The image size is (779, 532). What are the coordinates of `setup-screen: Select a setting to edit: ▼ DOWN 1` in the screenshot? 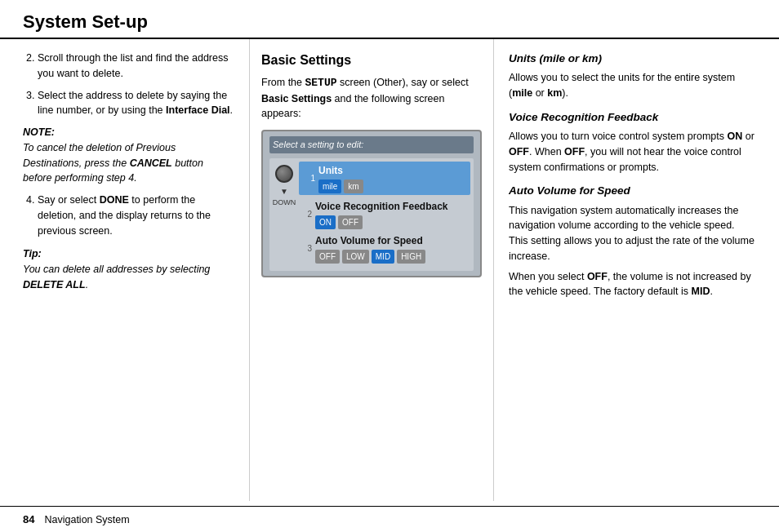 It's located at (372, 204).